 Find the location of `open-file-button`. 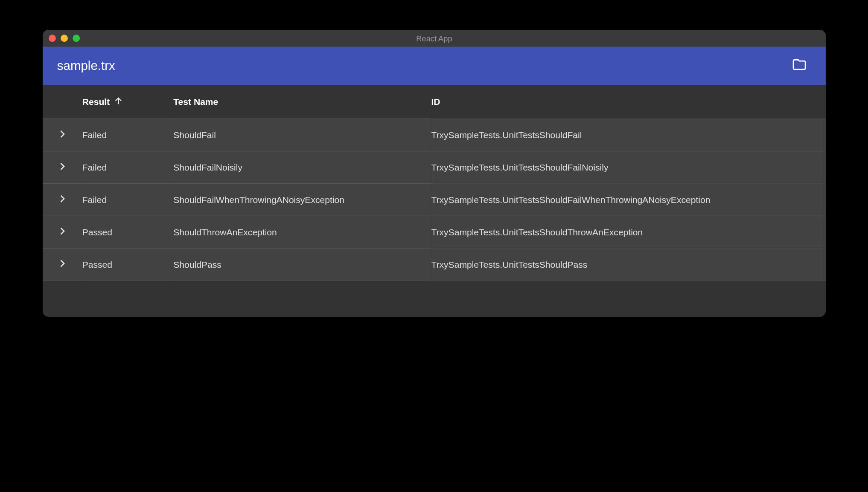

open-file-button is located at coordinates (799, 66).